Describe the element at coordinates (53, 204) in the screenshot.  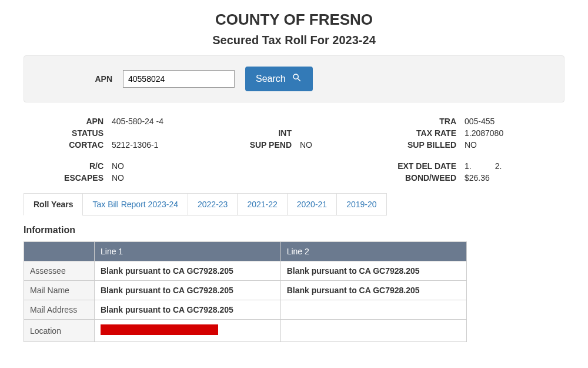
I see `tab-roll-years: Roll Years` at that location.